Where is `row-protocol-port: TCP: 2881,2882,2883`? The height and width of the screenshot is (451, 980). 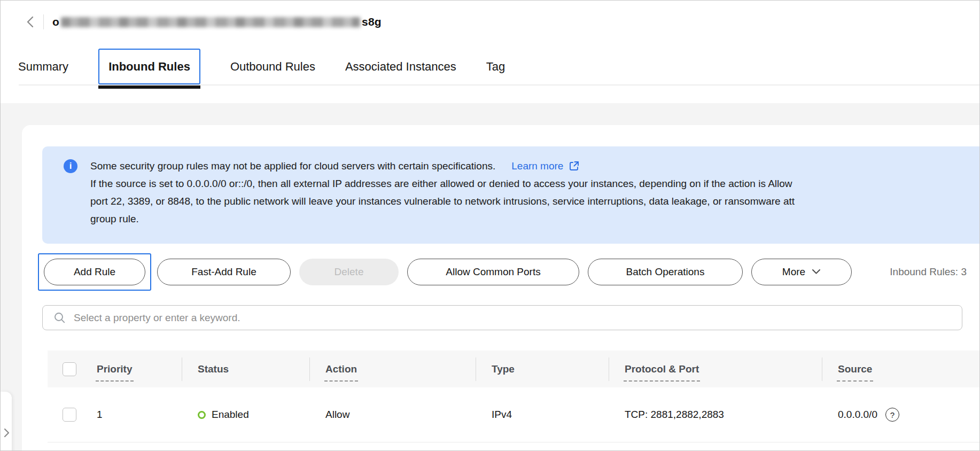
row-protocol-port: TCP: 2881,2882,2883 is located at coordinates (715, 415).